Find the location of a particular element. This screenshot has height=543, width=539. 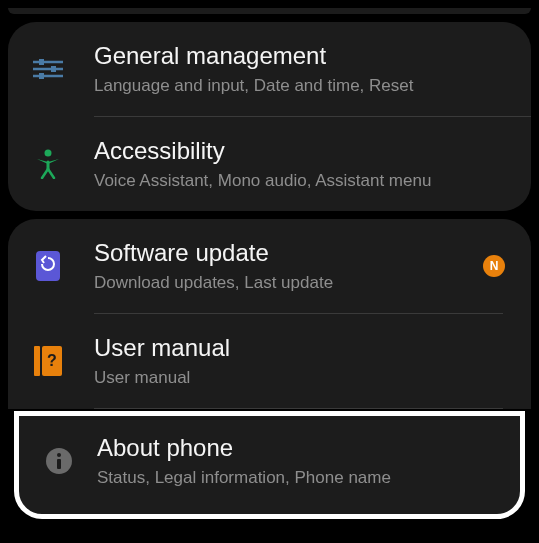

setting-content: Software update Download updates, Last u… is located at coordinates (288, 266).